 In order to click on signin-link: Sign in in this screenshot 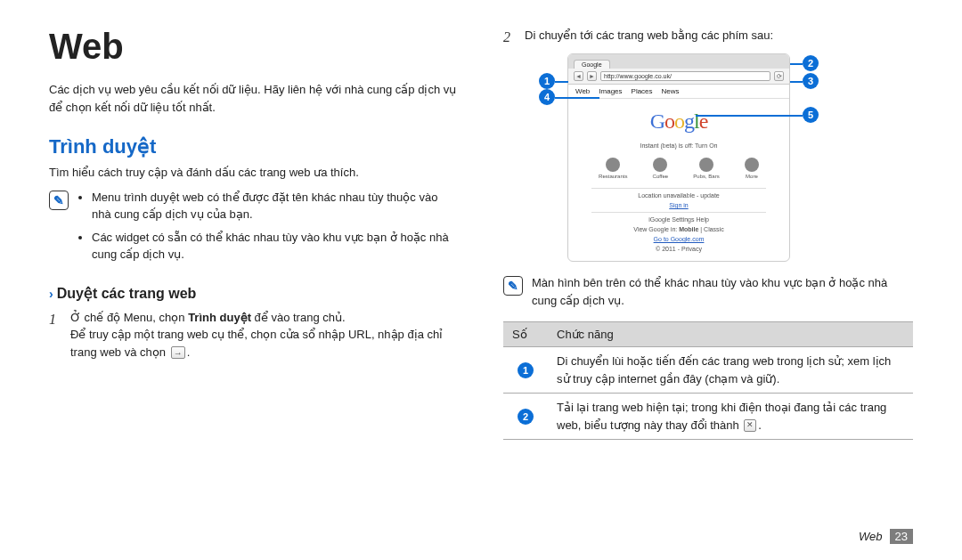, I will do `click(679, 205)`.